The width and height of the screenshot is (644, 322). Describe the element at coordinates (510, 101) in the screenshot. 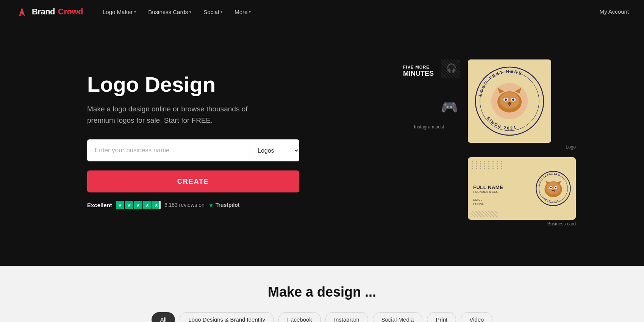

I see `logo-preview-card: LOGO TEXT HERE SINCE 2021` at that location.